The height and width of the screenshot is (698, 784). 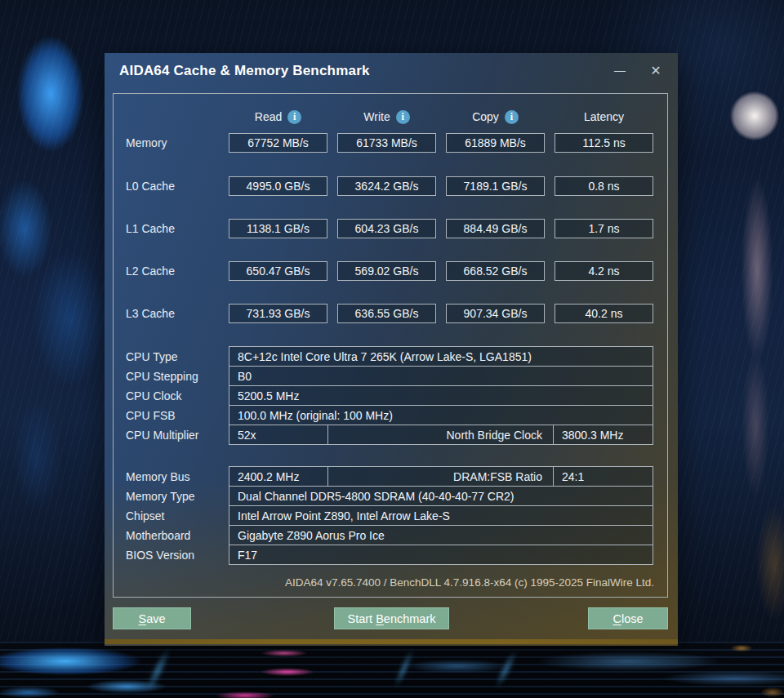 What do you see at coordinates (177, 496) in the screenshot?
I see `row-label: Memory Type` at bounding box center [177, 496].